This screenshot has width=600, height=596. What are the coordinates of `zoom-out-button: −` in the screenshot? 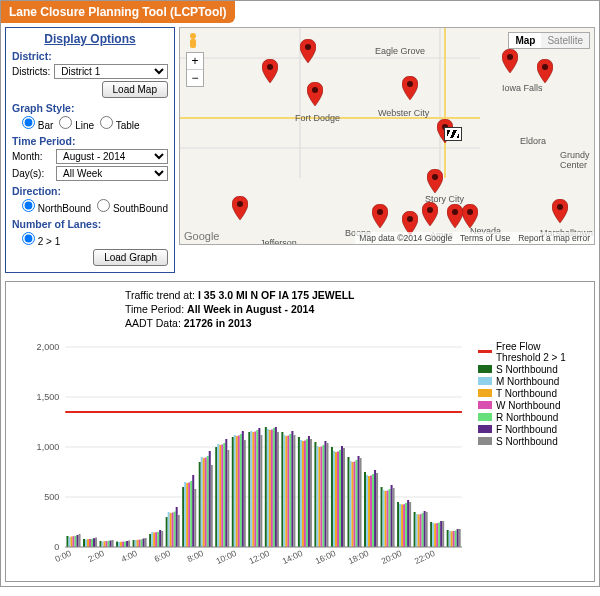 It's located at (195, 78).